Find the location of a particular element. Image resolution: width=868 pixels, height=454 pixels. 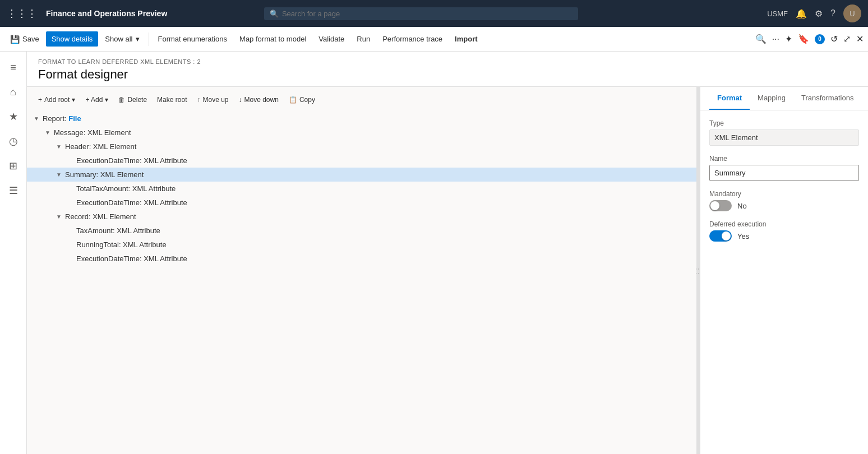

add-button: + Add ▾ is located at coordinates (96, 100).